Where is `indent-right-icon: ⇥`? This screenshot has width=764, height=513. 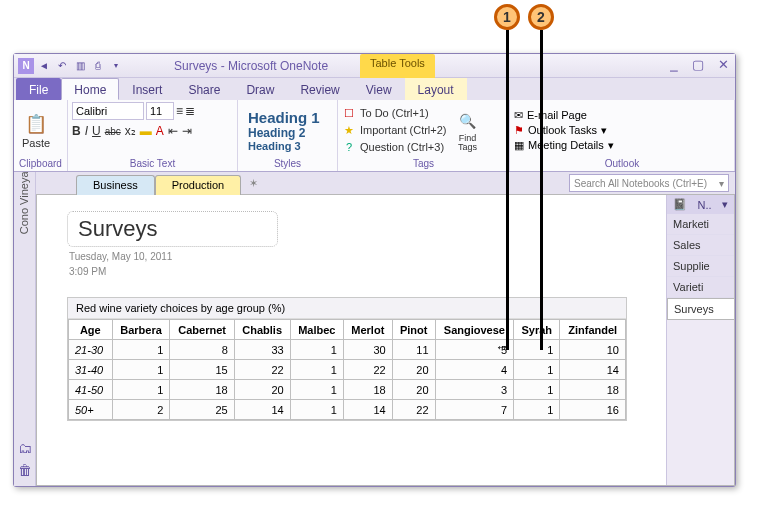
indent-right-icon: ⇥ is located at coordinates (187, 131).